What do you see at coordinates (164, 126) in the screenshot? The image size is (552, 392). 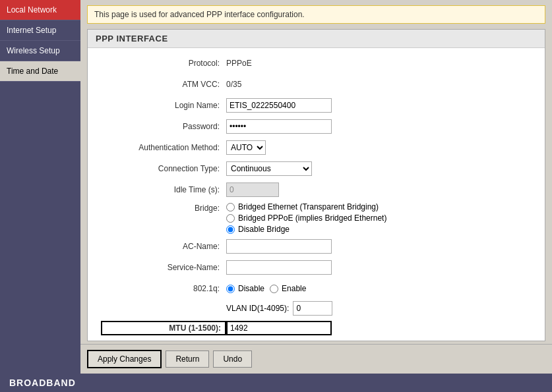 I see `password-label: Password:` at bounding box center [164, 126].